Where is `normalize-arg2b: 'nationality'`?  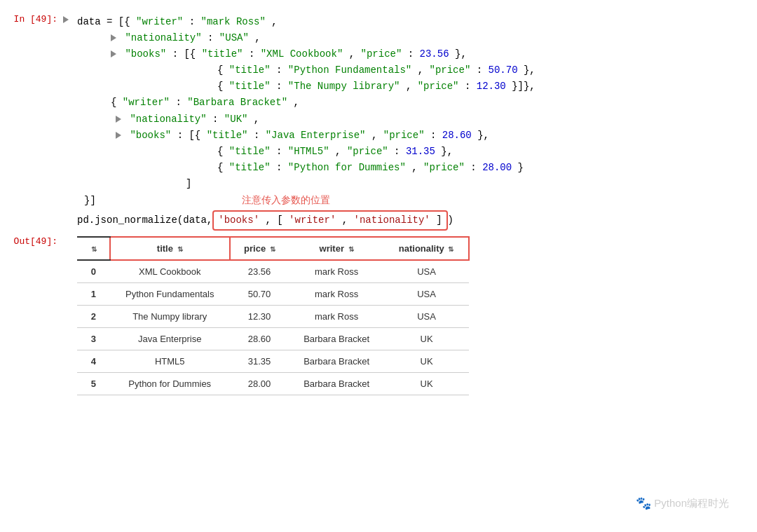
normalize-arg2b: 'nationality' is located at coordinates (393, 220).